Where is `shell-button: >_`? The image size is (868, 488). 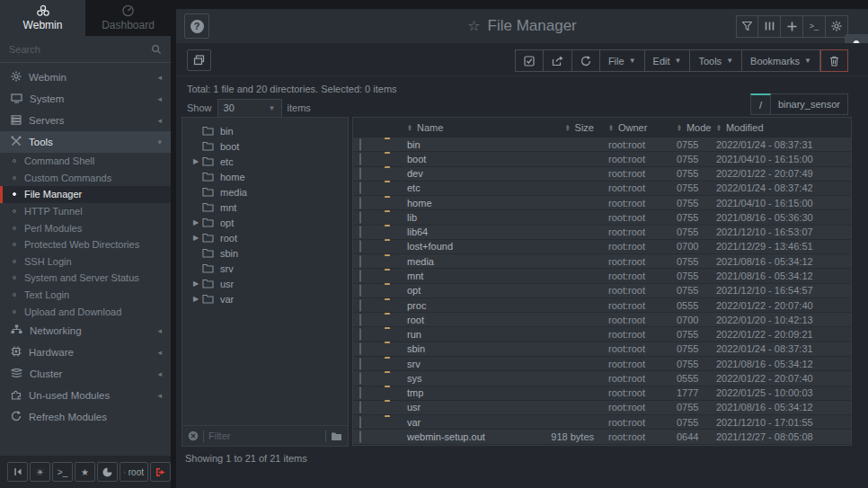 shell-button: >_ is located at coordinates (814, 27).